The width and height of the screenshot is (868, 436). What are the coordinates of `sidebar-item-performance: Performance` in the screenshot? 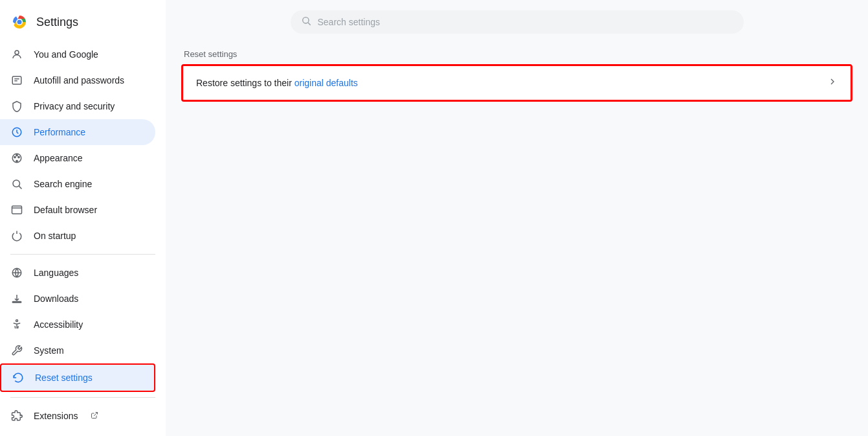 It's located at (78, 132).